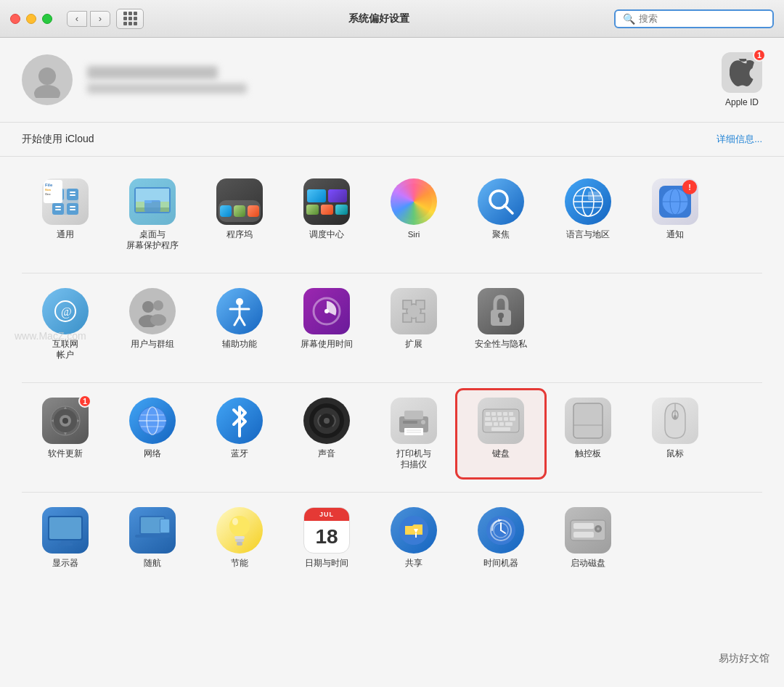 Image resolution: width=784 pixels, height=687 pixels. Describe the element at coordinates (240, 538) in the screenshot. I see `pref-item-energy: 节能` at that location.